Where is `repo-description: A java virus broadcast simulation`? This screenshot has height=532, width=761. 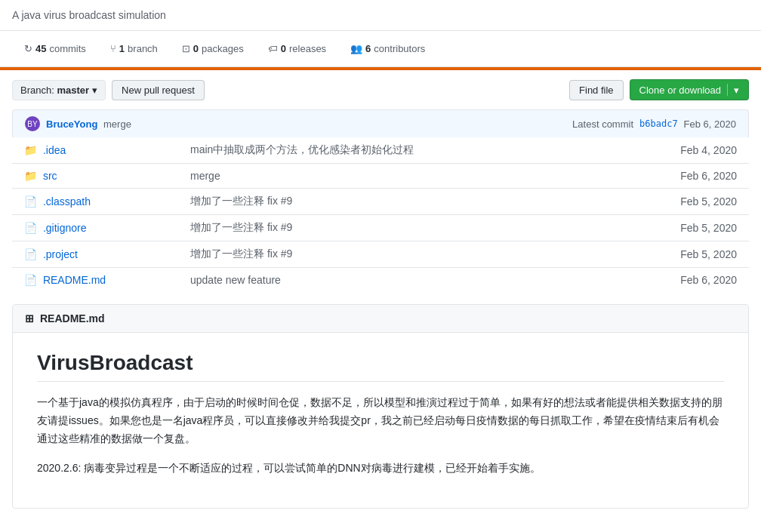
repo-description: A java virus broadcast simulation is located at coordinates (380, 15).